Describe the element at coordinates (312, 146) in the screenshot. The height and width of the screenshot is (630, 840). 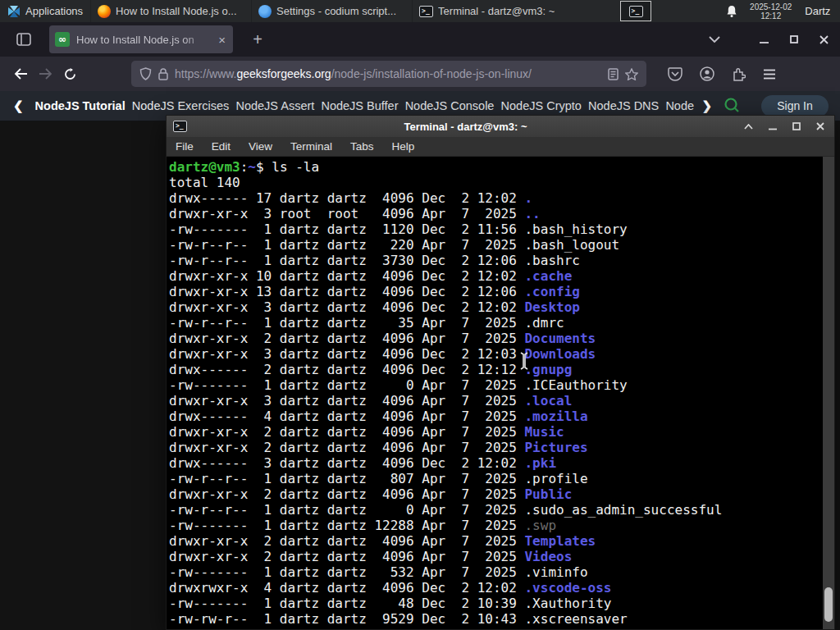
I see `terminal-menu-terminal: Terminal` at that location.